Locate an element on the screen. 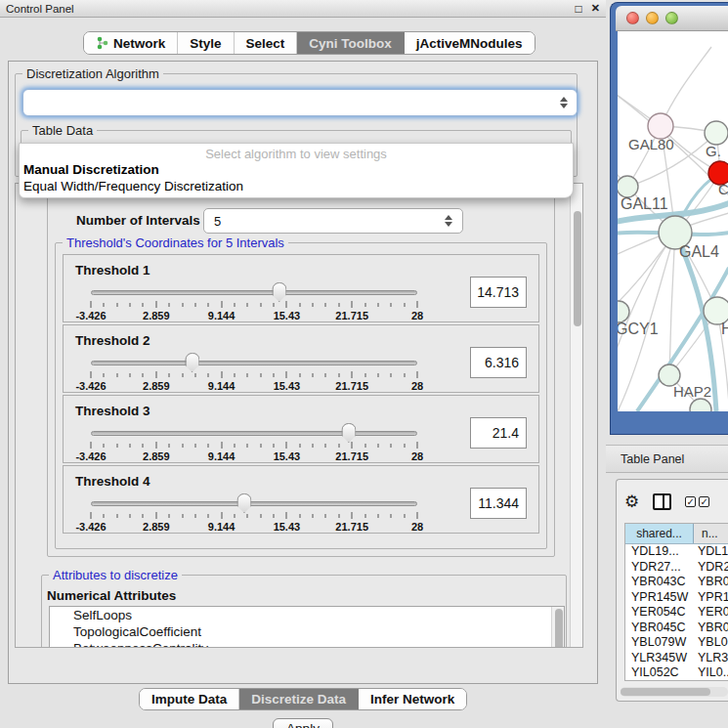 Image resolution: width=728 pixels, height=728 pixels. split-columns-icon is located at coordinates (663, 502).